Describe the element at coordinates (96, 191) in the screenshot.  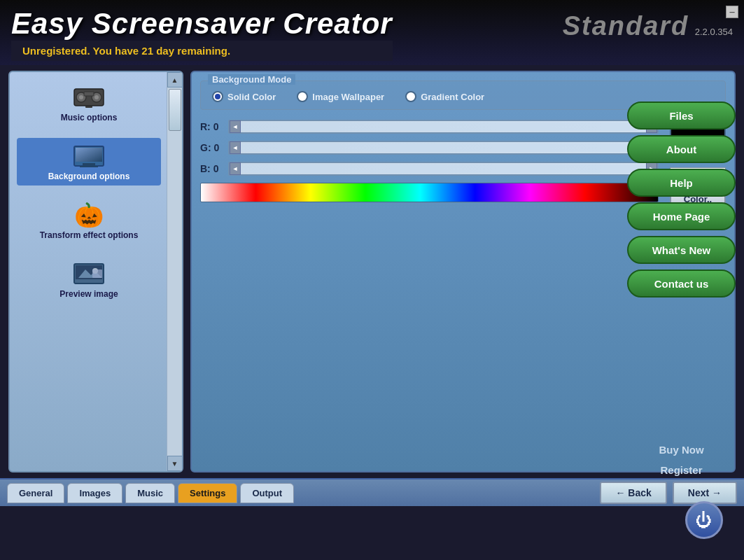
I see `sidebar-items: Music options` at that location.